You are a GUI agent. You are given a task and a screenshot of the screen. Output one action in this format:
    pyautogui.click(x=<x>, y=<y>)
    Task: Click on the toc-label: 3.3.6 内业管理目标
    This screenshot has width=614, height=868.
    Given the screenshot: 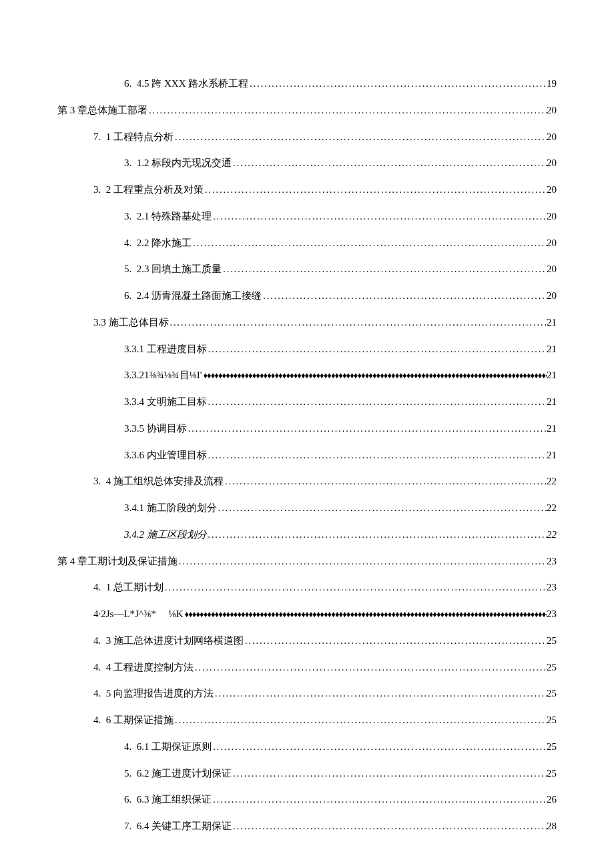 What is the action you would take?
    pyautogui.click(x=166, y=456)
    